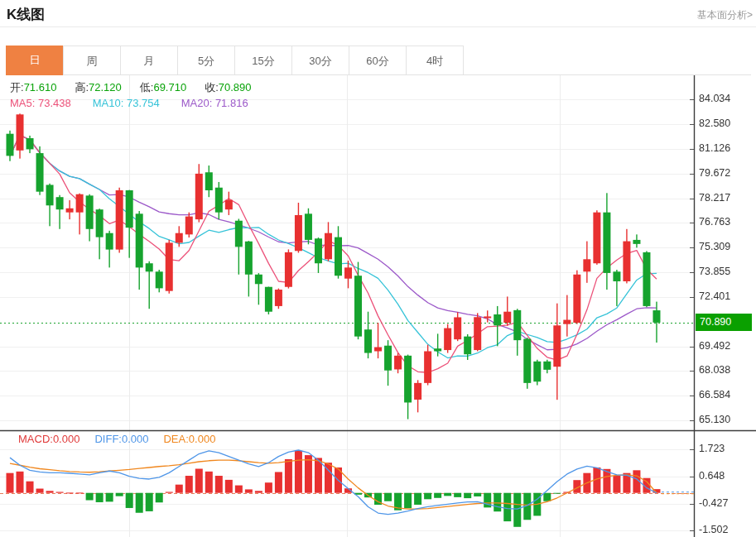 This screenshot has height=537, width=756. What do you see at coordinates (235, 60) in the screenshot?
I see `period-tabbar: 日周月5分15分30分60分4时` at bounding box center [235, 60].